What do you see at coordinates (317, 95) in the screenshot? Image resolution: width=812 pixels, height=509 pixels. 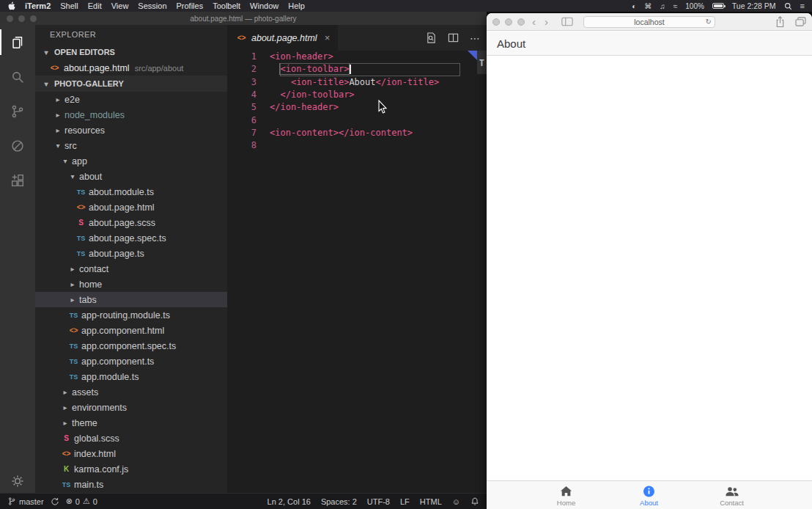 I see `code-token: </ion-toolbar>` at bounding box center [317, 95].